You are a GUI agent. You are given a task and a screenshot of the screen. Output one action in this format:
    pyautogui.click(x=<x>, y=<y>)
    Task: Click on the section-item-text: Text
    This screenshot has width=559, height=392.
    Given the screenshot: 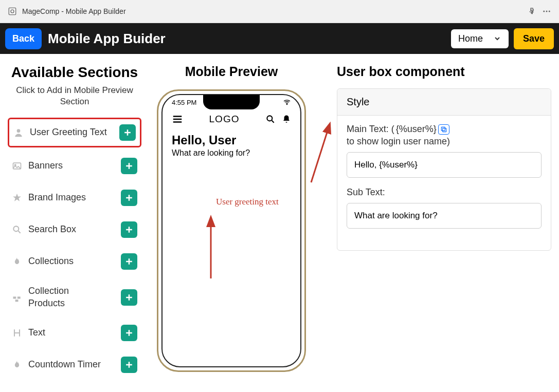 What is the action you would take?
    pyautogui.click(x=75, y=333)
    